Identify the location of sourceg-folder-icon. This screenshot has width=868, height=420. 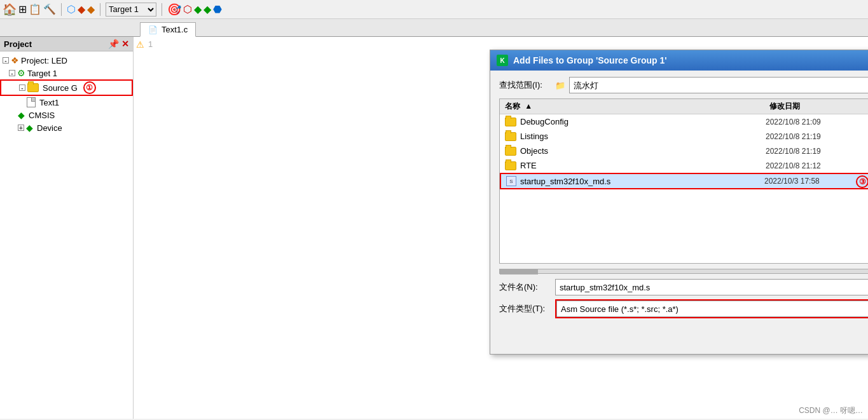
(33, 88).